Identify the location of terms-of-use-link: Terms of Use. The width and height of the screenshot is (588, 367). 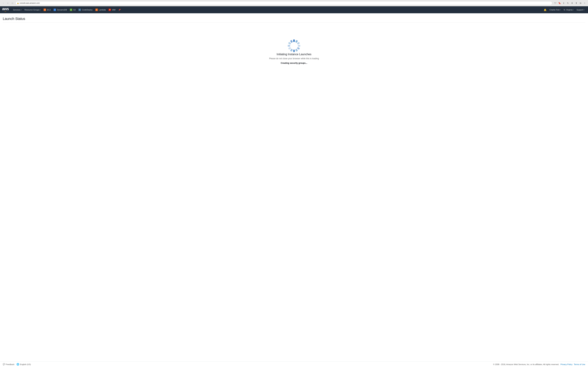
(579, 365).